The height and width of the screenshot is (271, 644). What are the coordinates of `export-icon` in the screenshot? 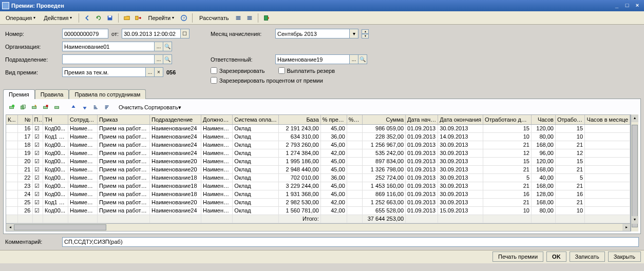 It's located at (267, 18).